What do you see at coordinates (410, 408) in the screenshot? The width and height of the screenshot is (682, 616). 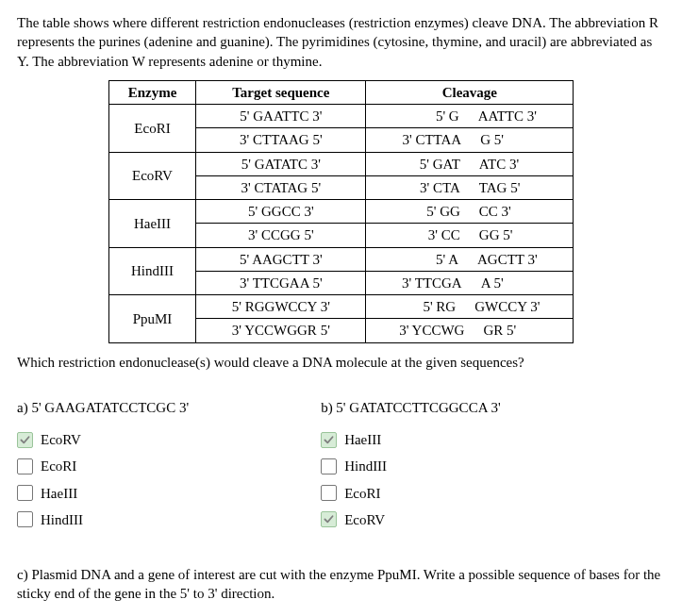 I see `part-b-label: b) 5' GATATCCTTCGGCCA 3'` at bounding box center [410, 408].